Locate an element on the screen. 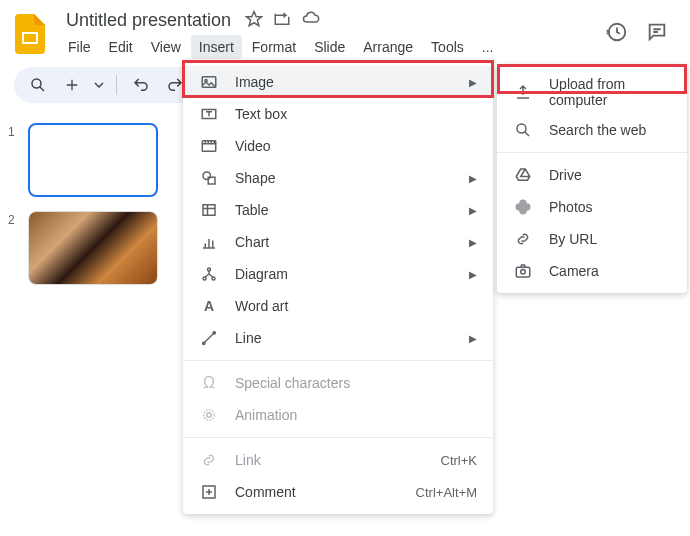  menu-label: Comment is located at coordinates (318, 492).